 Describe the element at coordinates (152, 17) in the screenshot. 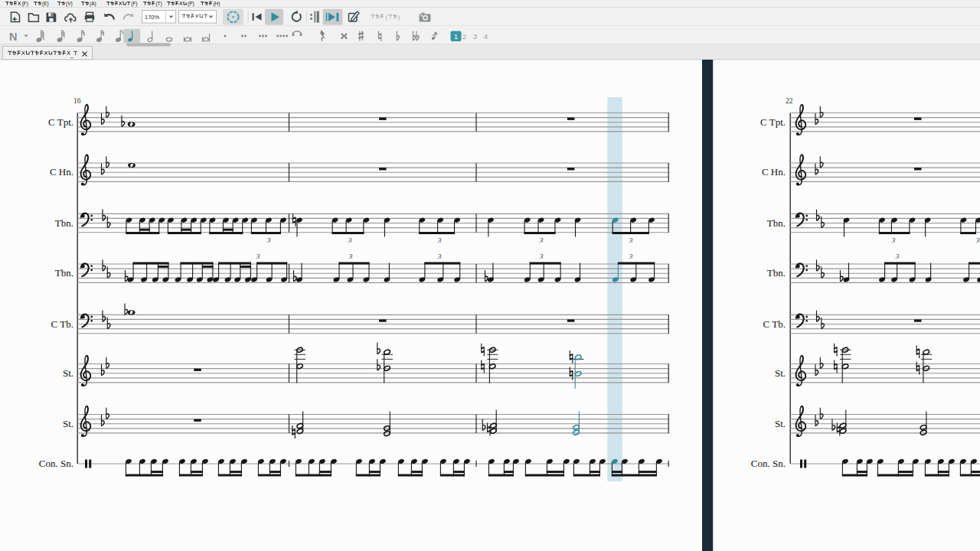

I see `svg-text: 170%` at that location.